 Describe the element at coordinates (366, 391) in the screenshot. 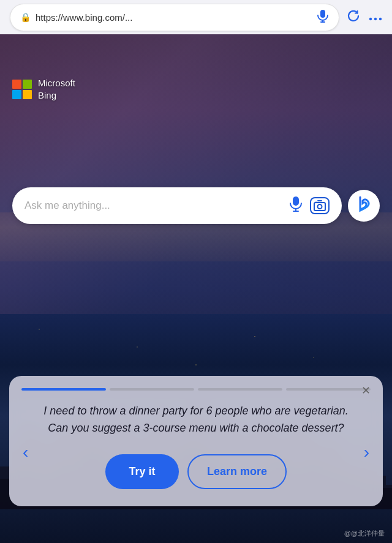

I see `close-button: ✕` at that location.